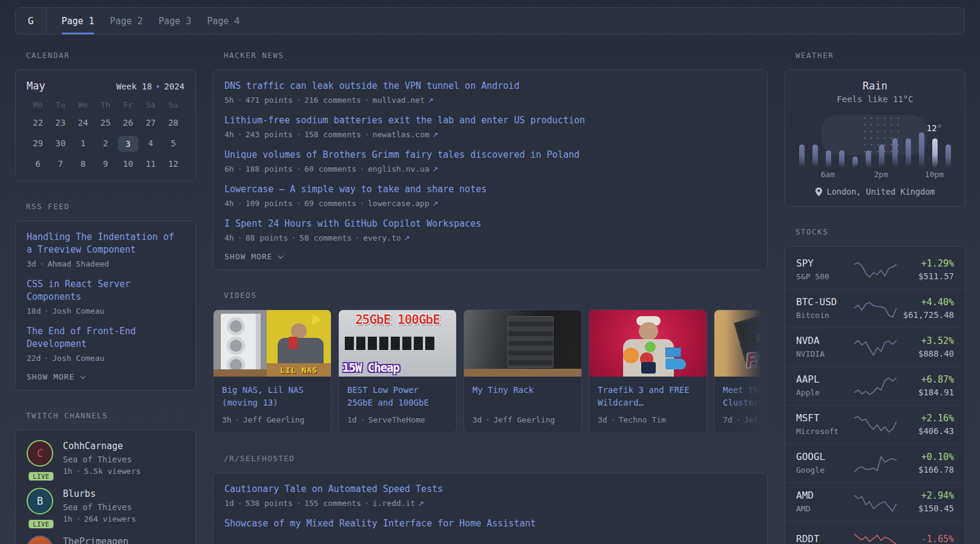  What do you see at coordinates (926, 496) in the screenshot?
I see `stock-change: +2.94%` at bounding box center [926, 496].